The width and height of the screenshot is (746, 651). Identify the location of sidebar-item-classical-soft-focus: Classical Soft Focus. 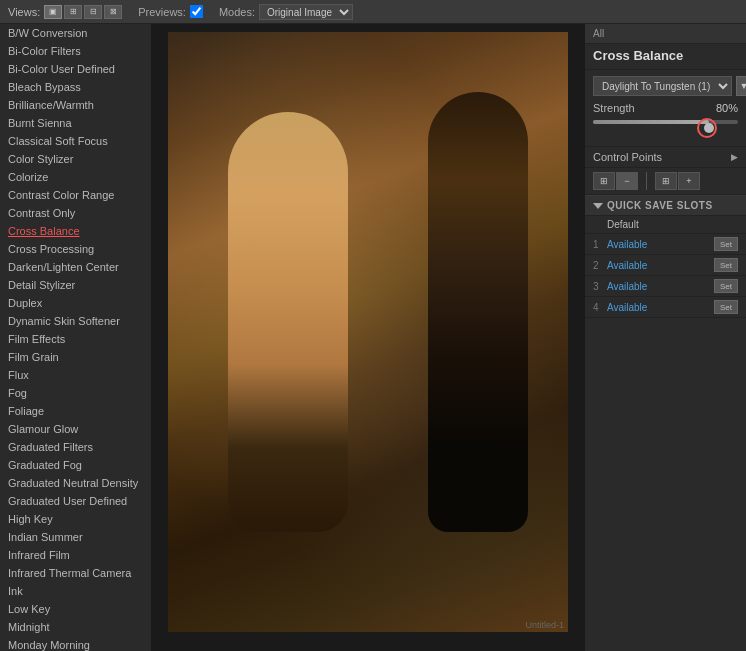
(76, 141).